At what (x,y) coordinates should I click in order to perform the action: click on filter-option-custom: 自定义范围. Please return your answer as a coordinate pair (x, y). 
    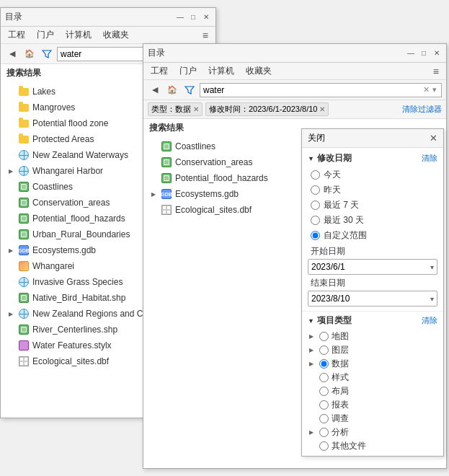
    Looking at the image, I should click on (373, 235).